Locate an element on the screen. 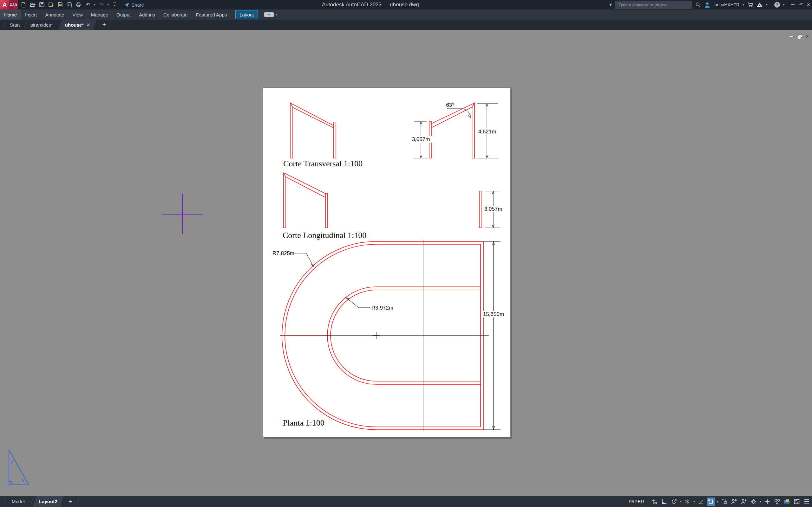 Image resolution: width=812 pixels, height=507 pixels. ribbon-tab-view: View is located at coordinates (78, 15).